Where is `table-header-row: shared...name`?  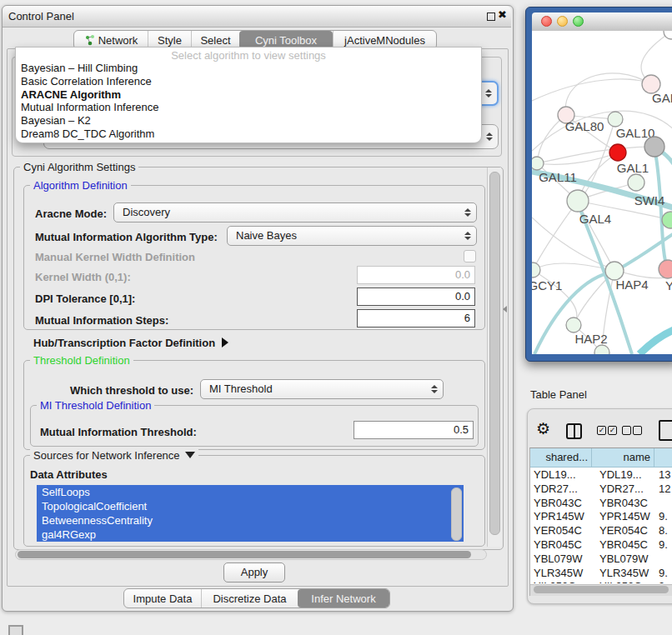 table-header-row: shared...name is located at coordinates (601, 458).